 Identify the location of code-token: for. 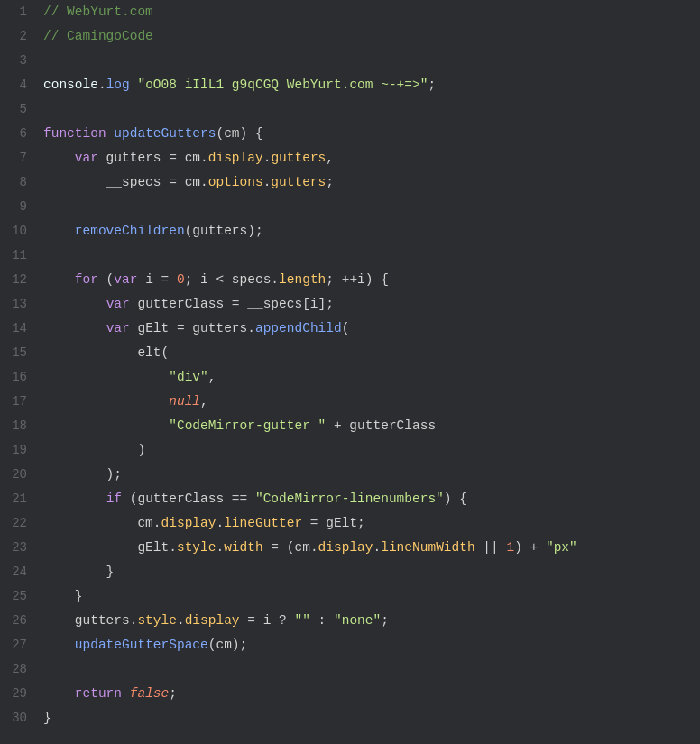
(87, 280).